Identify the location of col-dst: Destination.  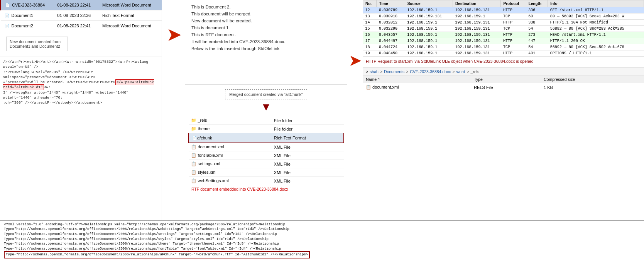
(477, 4).